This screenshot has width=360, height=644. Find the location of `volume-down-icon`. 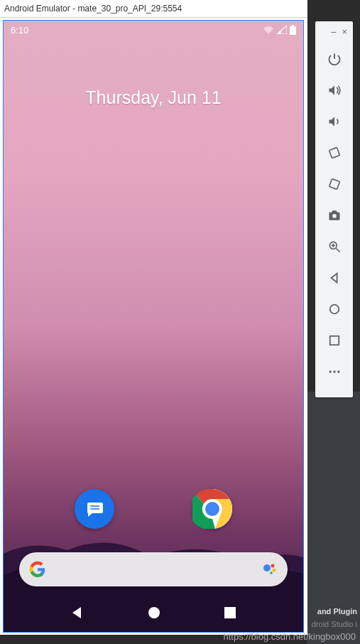

volume-down-icon is located at coordinates (334, 122).